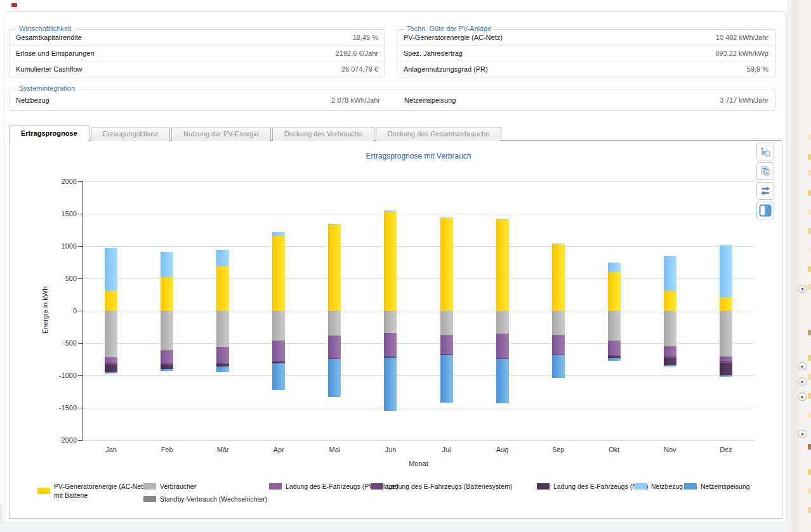 The width and height of the screenshot is (811, 532). What do you see at coordinates (63, 214) in the screenshot?
I see `y-tick-label: 1500` at bounding box center [63, 214].